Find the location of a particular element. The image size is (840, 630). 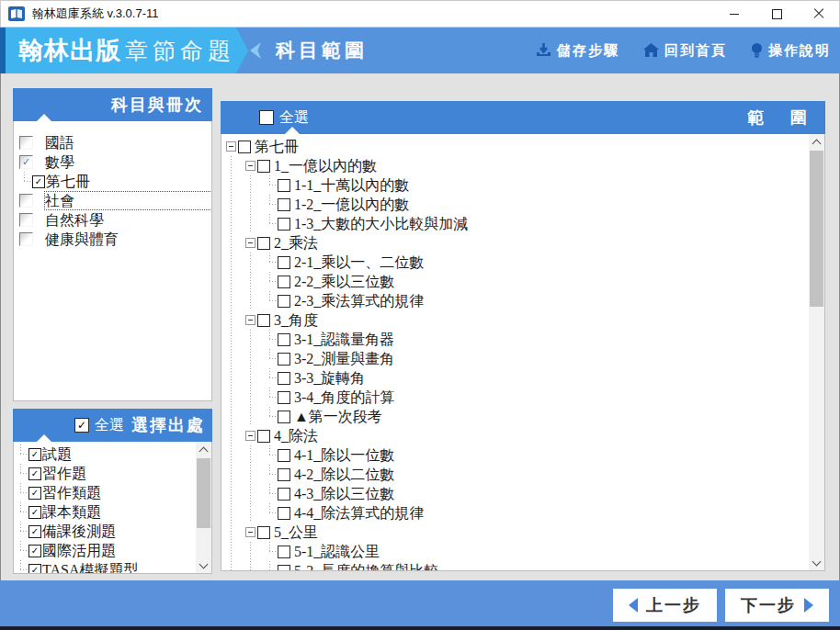

subject-label: 第七冊 is located at coordinates (129, 182).